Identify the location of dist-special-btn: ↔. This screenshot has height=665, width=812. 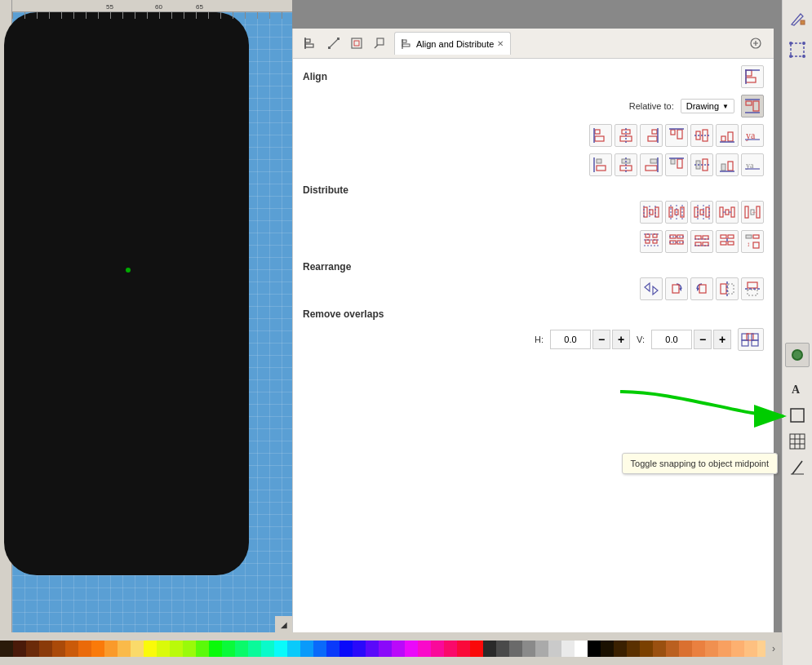
(752, 212).